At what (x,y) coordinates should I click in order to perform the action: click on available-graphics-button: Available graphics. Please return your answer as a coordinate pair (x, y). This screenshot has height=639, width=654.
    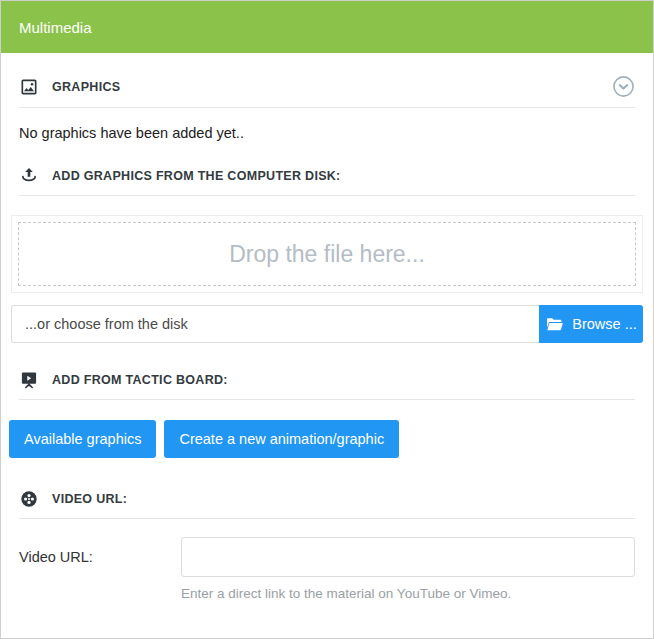
    Looking at the image, I should click on (82, 439).